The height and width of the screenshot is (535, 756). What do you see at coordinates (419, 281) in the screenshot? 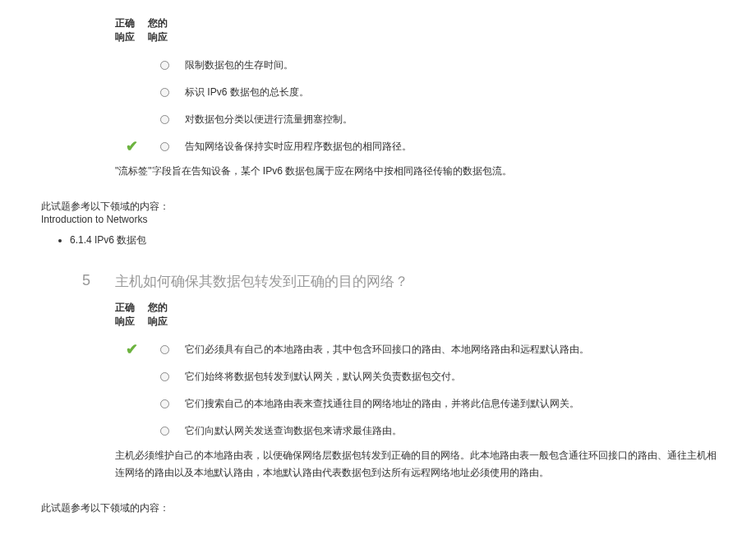
I see `q5-title: 主机如何确保其数据包转发到正确的目的网络？` at bounding box center [419, 281].